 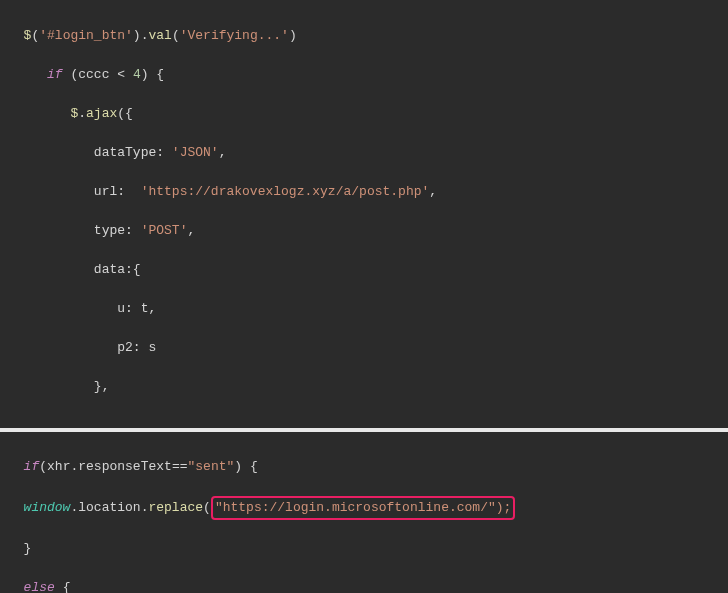 What do you see at coordinates (364, 467) in the screenshot?
I see `code-line: if(xhr.responseText=="sent") {` at bounding box center [364, 467].